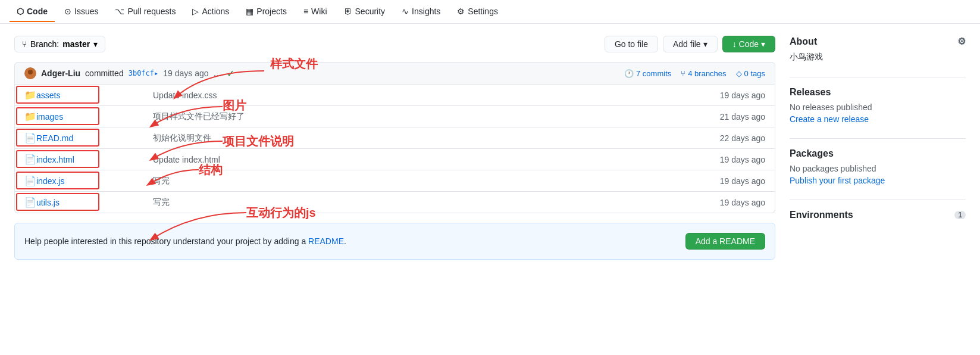 This screenshot has width=980, height=355. What do you see at coordinates (95, 44) in the screenshot?
I see `branch-caret-icon: ▾` at bounding box center [95, 44].